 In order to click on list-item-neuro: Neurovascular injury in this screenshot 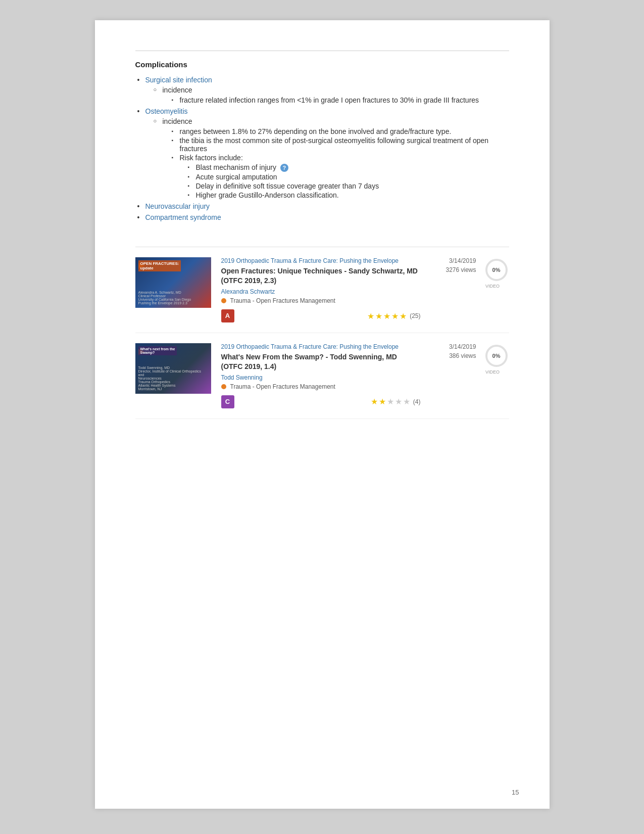, I will do `click(322, 206)`.